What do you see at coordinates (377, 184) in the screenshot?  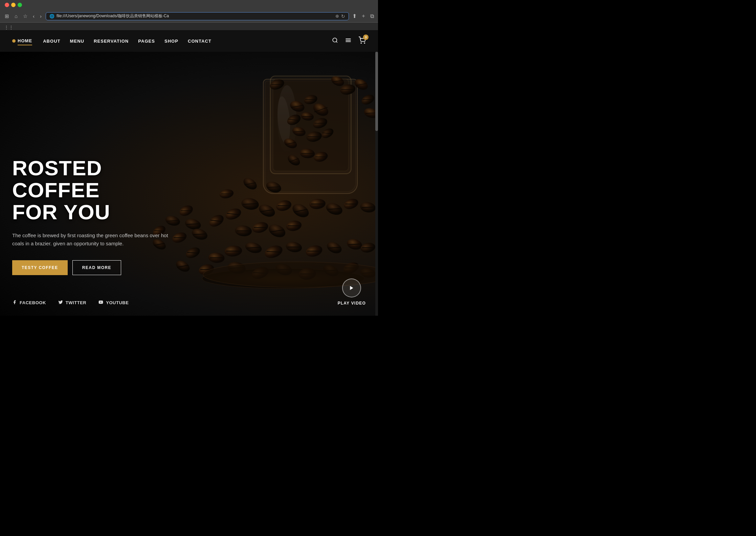 I see `scrollbar` at bounding box center [377, 184].